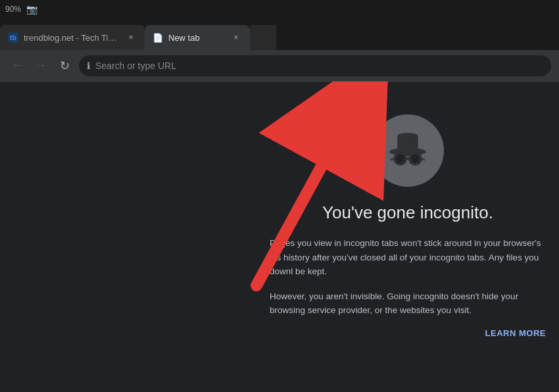 The image size is (559, 392). What do you see at coordinates (408, 151) in the screenshot?
I see `incognito-hat-icon` at bounding box center [408, 151].